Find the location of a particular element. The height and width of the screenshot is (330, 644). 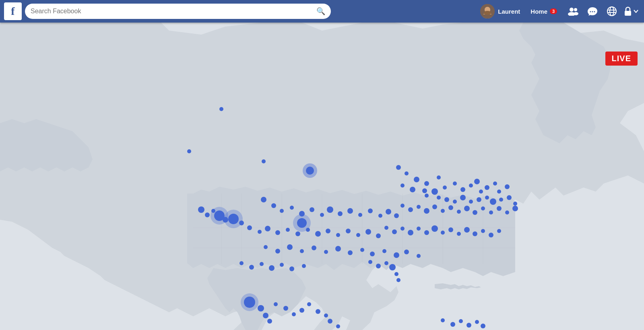

avatar-image is located at coordinates (487, 11).